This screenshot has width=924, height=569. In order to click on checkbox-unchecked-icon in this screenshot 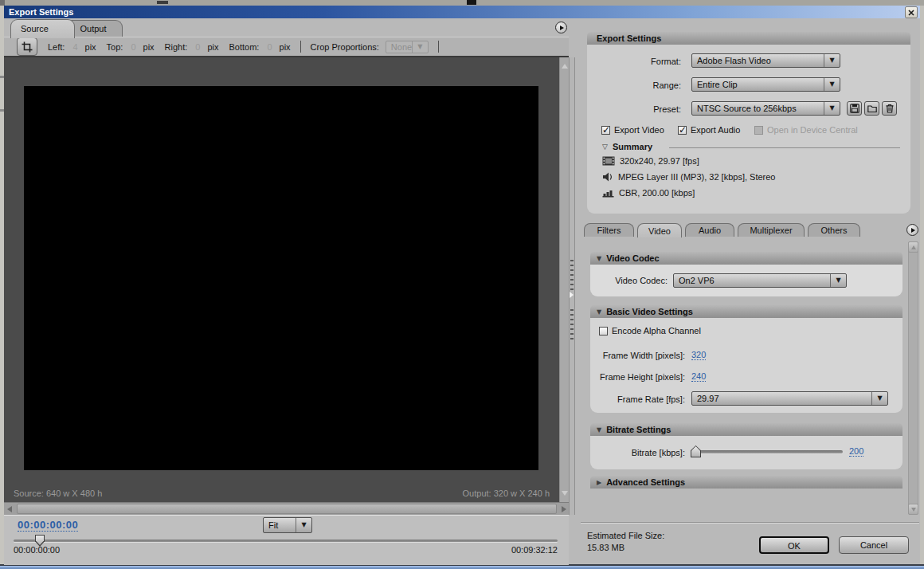, I will do `click(604, 332)`.